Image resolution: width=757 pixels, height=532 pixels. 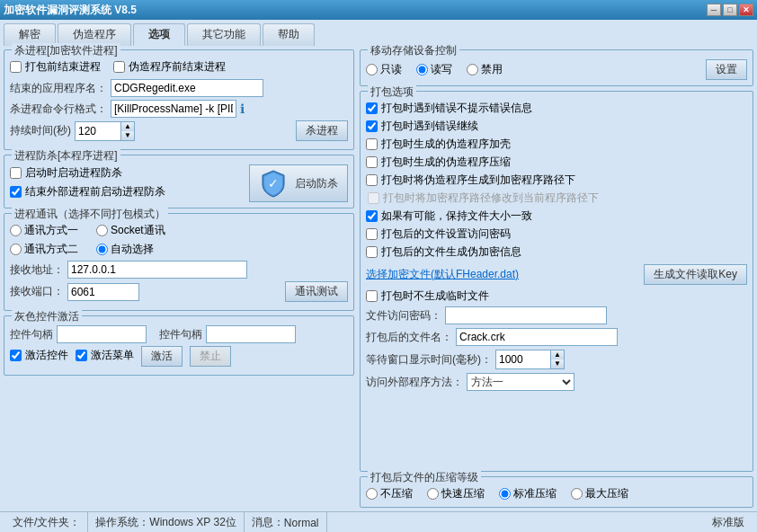 I want to click on pack-cb9, so click(x=372, y=297).